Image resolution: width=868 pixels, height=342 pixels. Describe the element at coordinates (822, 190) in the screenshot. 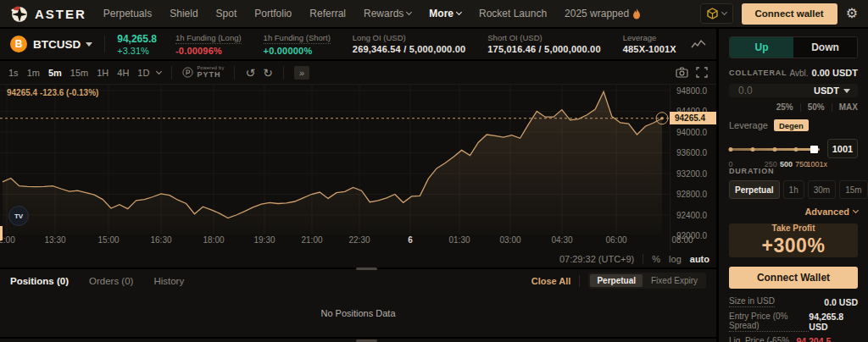

I see `duration-30m: 30m` at that location.